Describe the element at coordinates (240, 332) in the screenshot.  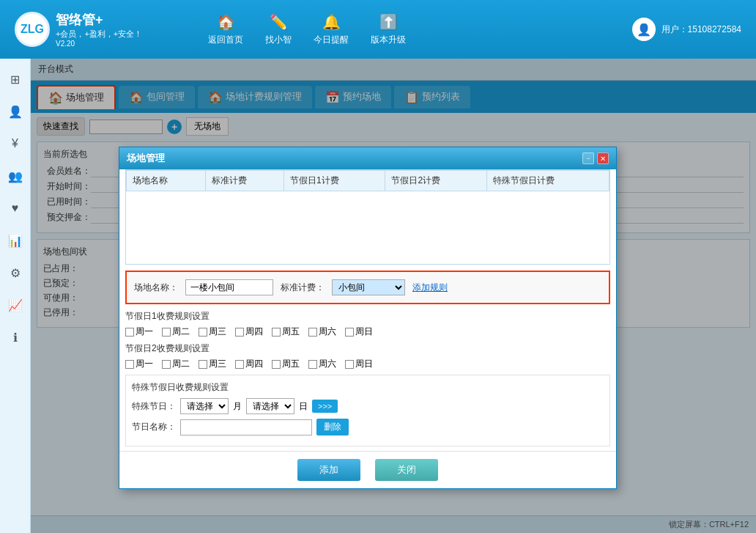
I see `holiday1-thu-checkbox` at that location.